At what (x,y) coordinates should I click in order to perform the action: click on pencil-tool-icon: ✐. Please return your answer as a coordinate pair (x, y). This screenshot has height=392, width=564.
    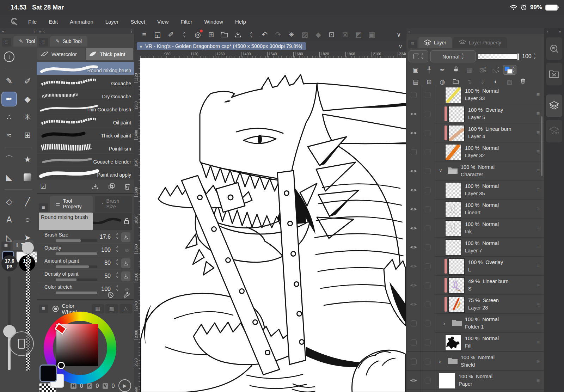
    Looking at the image, I should click on (27, 81).